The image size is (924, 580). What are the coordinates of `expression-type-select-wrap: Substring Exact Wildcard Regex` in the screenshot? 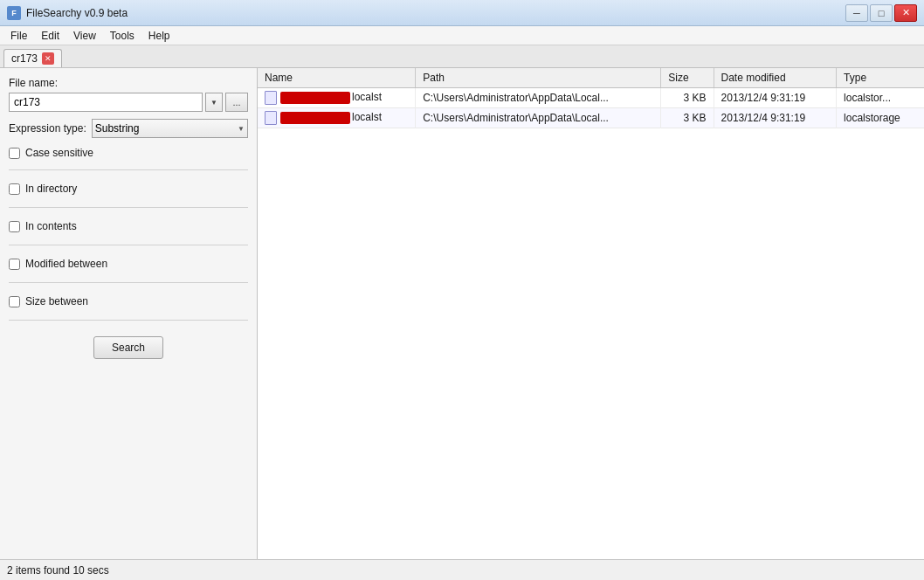 It's located at (169, 128).